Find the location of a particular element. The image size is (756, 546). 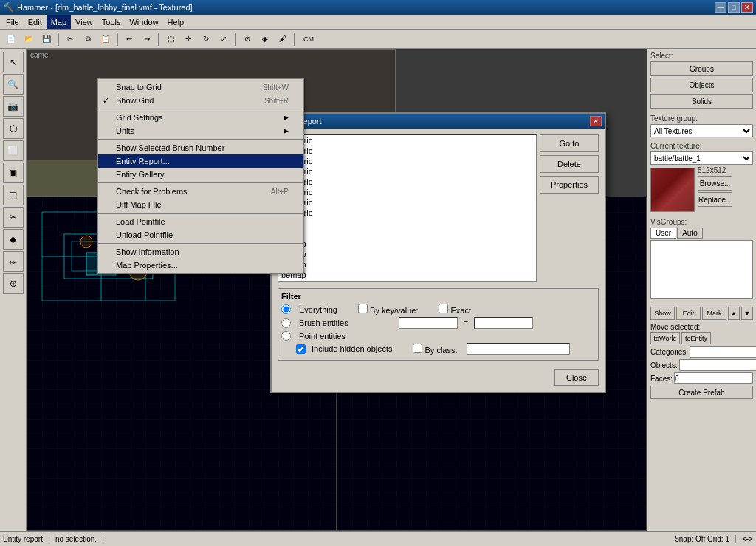

toolbar-cm: CM is located at coordinates (309, 39).